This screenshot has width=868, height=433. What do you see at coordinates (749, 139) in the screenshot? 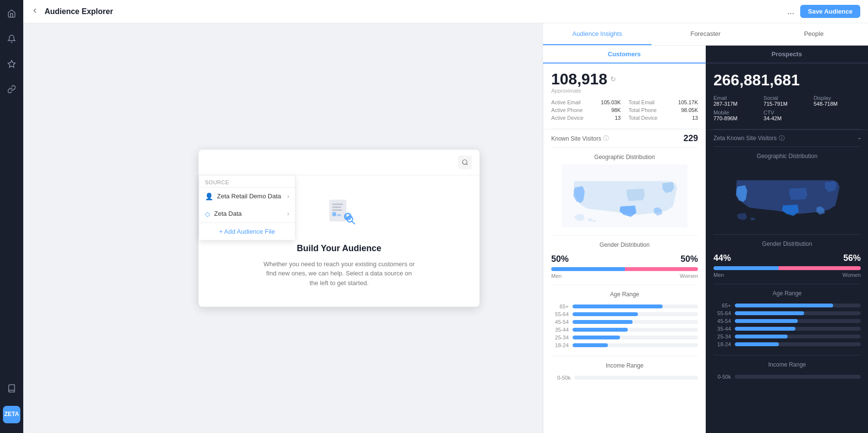
I see `prospects-visitors-label: Zeta Known Site Visitors ⓘ` at bounding box center [749, 139].